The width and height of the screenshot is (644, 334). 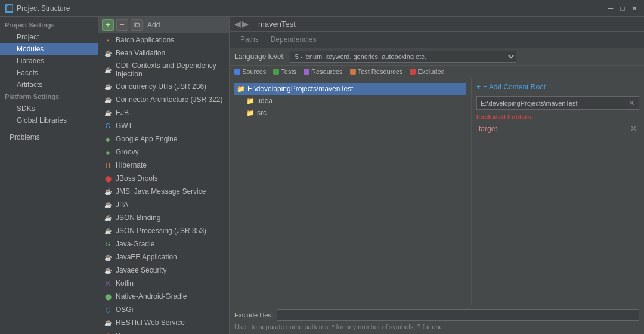 I want to click on list-item: ☕ CDI: Contexts and Dependency Injection, so click(x=163, y=70).